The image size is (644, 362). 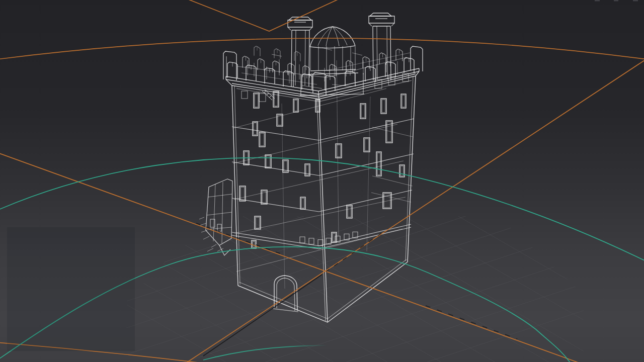 What do you see at coordinates (71, 289) in the screenshot?
I see `watermark-panel` at bounding box center [71, 289].